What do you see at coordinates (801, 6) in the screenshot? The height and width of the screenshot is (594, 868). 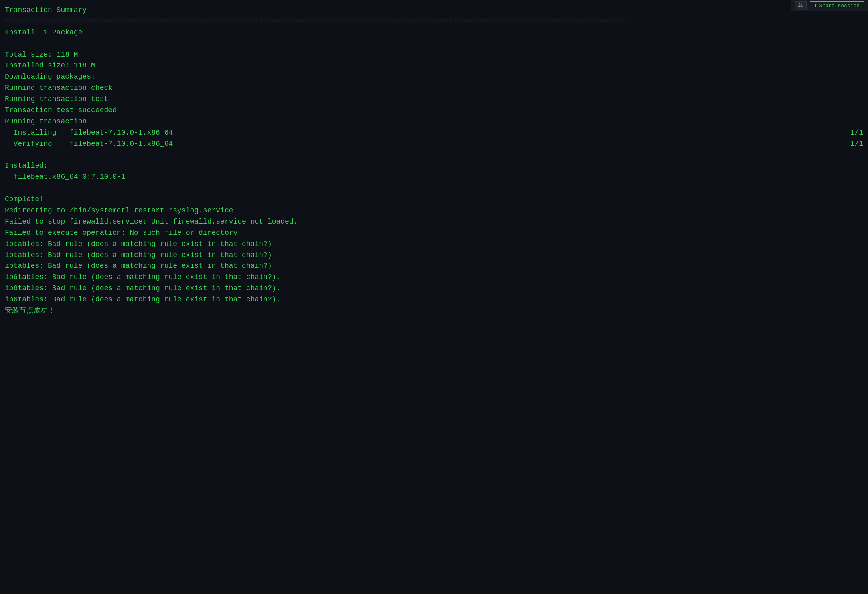 I see `user-counter: 2u` at bounding box center [801, 6].